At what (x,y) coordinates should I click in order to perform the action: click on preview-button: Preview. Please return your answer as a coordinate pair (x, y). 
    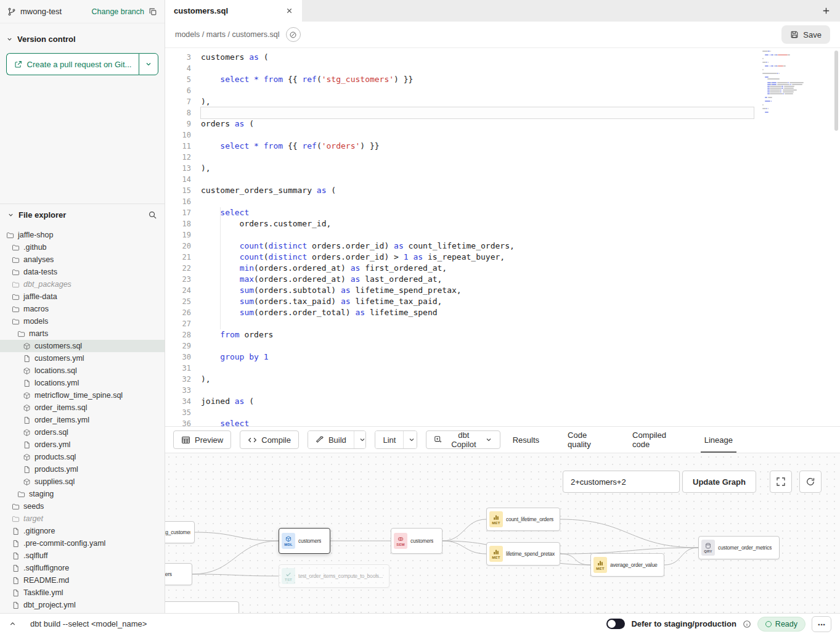
    Looking at the image, I should click on (202, 440).